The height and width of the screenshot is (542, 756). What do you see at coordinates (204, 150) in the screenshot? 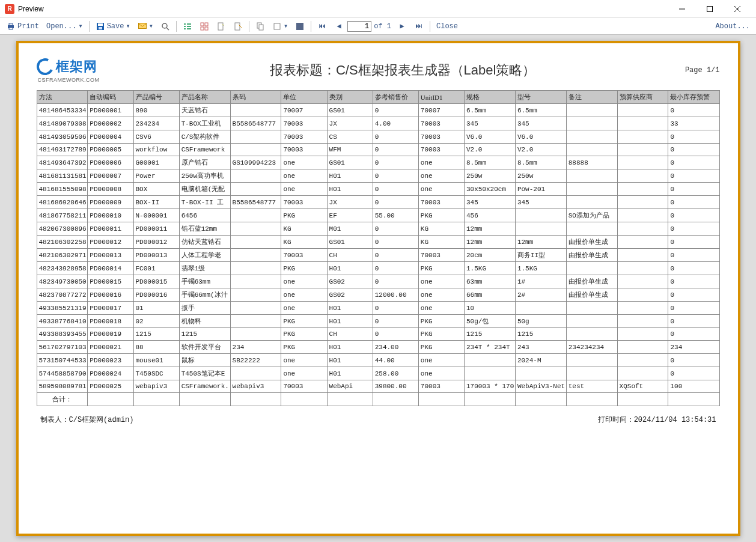
I see `table-cell: CSFramework` at bounding box center [204, 150].